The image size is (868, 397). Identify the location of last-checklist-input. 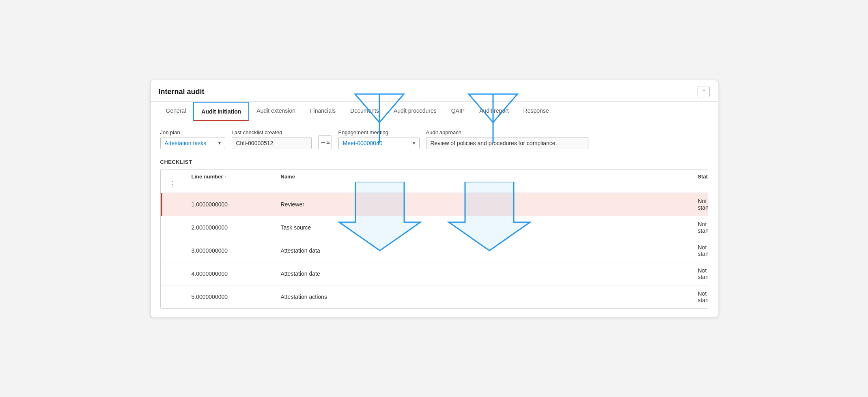
(272, 143).